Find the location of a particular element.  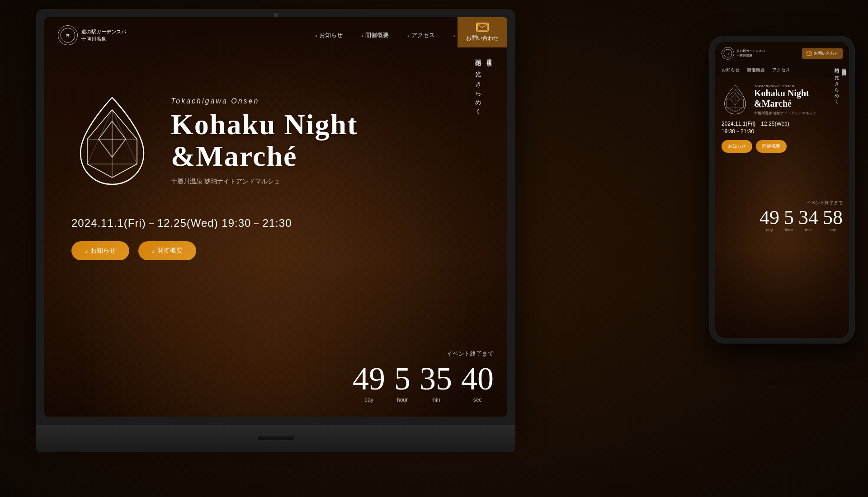

hero-subtitle: Tokachigawa Onsen is located at coordinates (264, 101).